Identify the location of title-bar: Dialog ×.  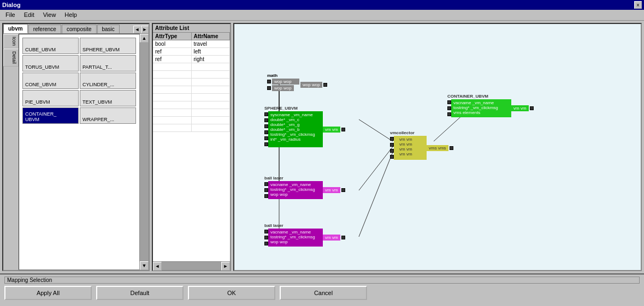
(322, 5).